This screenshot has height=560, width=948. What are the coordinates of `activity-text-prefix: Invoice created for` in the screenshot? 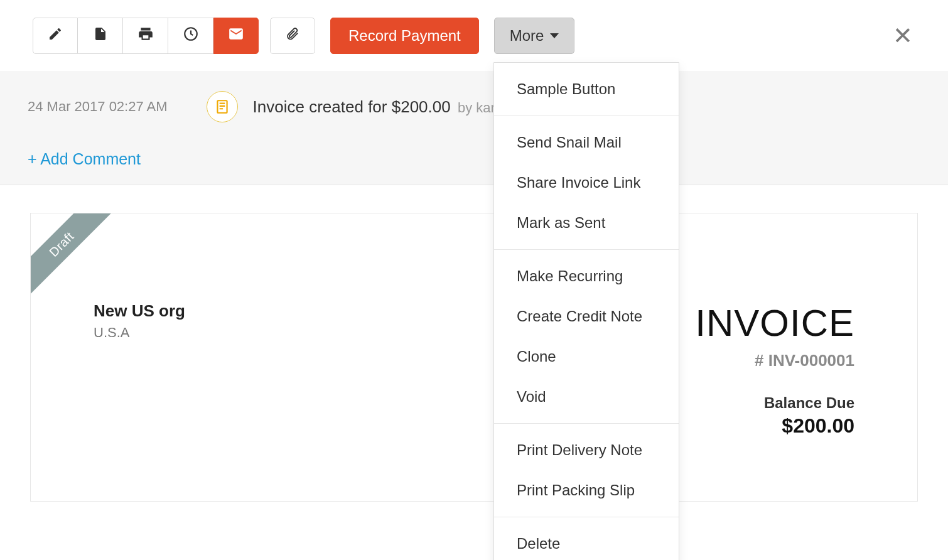 It's located at (323, 107).